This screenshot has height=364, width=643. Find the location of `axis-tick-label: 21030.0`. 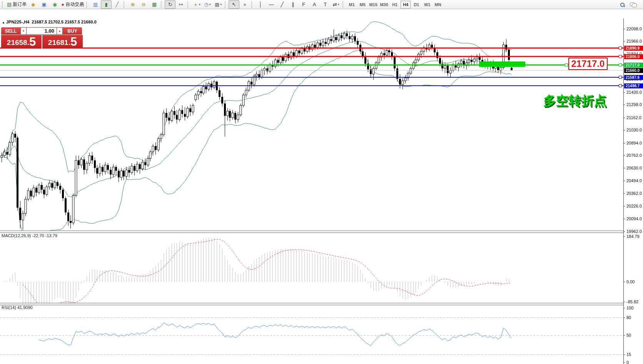

axis-tick-label: 21030.0 is located at coordinates (634, 130).